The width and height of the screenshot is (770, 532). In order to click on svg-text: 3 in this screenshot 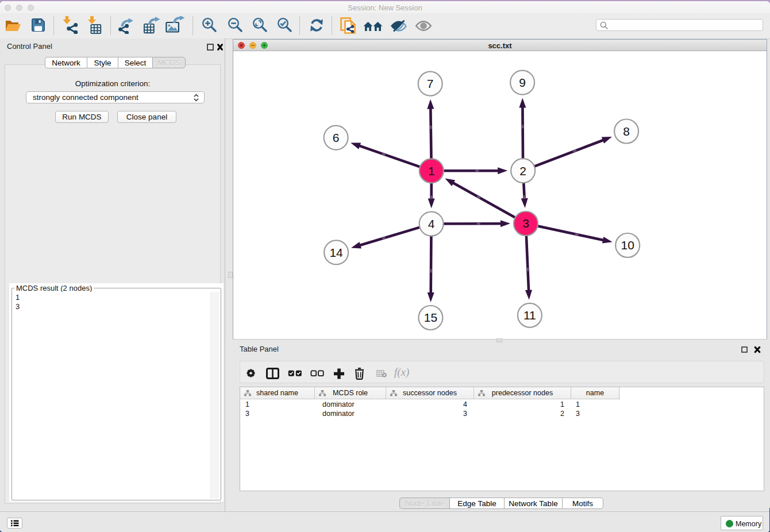, I will do `click(526, 223)`.